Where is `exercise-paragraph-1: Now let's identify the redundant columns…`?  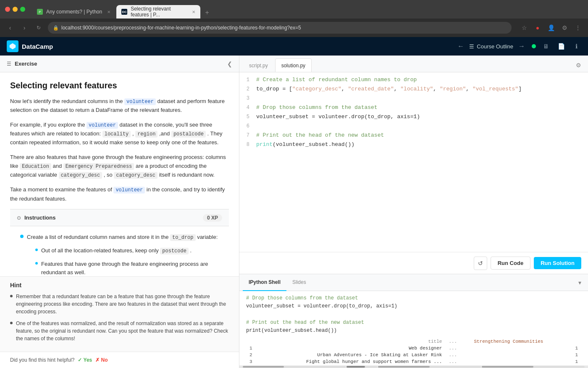
exercise-paragraph-1: Now let's identify the redundant columns… is located at coordinates (119, 106).